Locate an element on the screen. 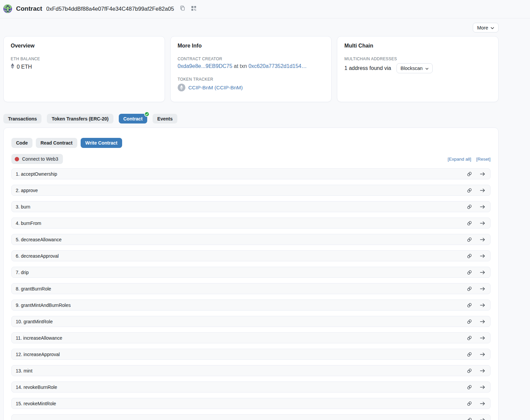 This screenshot has width=530, height=420. qr-code-button is located at coordinates (194, 9).